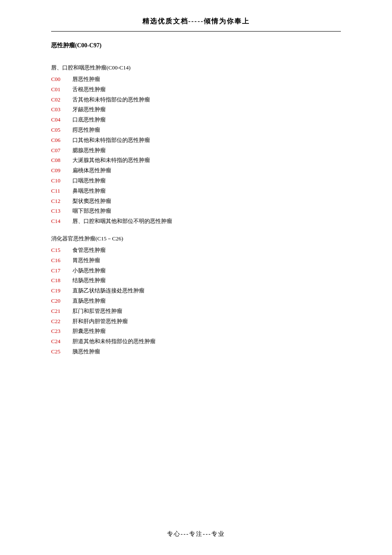 The image size is (392, 555). Describe the element at coordinates (89, 271) in the screenshot. I see `icd-description: 小肠恶性肿瘤` at that location.